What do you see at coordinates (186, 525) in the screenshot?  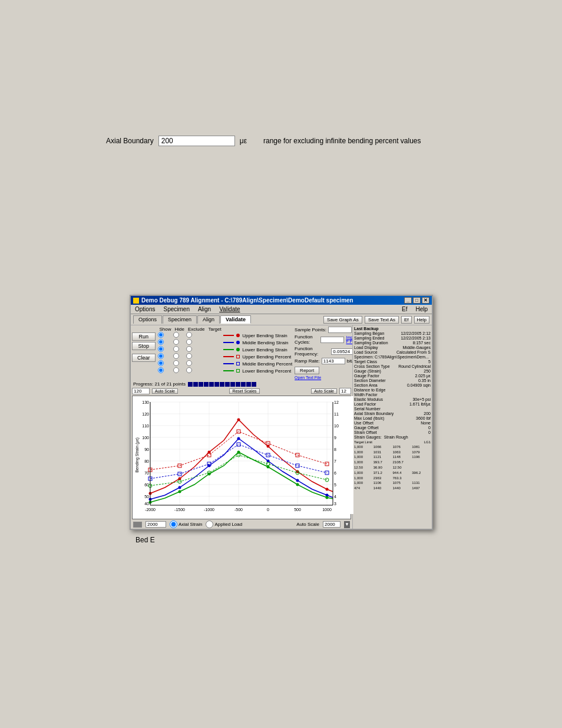 I see `axial-strain-radio-label: Axial Strain` at bounding box center [186, 525].